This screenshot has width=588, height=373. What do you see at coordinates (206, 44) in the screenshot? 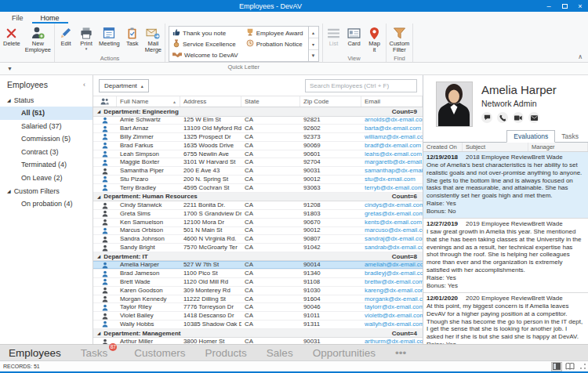
I see `service-excellence-item: Service Excellence` at bounding box center [206, 44].